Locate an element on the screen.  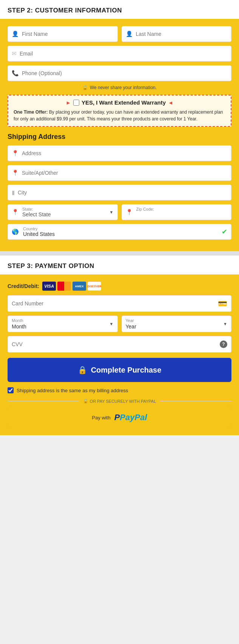
arrow-left-icon: ◄ is located at coordinates (171, 103).